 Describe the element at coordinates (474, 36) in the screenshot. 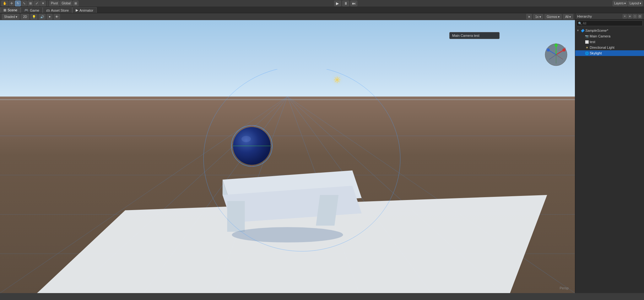

I see `game-view-info: Main Camera test` at that location.